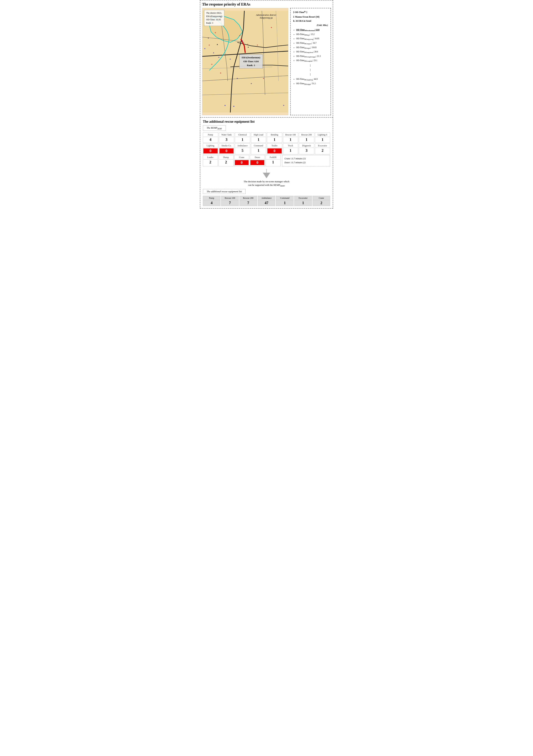 Image resolution: width=533 pixels, height=756 pixels. What do you see at coordinates (211, 151) in the screenshot?
I see `equip-value-row2-0: 0` at bounding box center [211, 151].